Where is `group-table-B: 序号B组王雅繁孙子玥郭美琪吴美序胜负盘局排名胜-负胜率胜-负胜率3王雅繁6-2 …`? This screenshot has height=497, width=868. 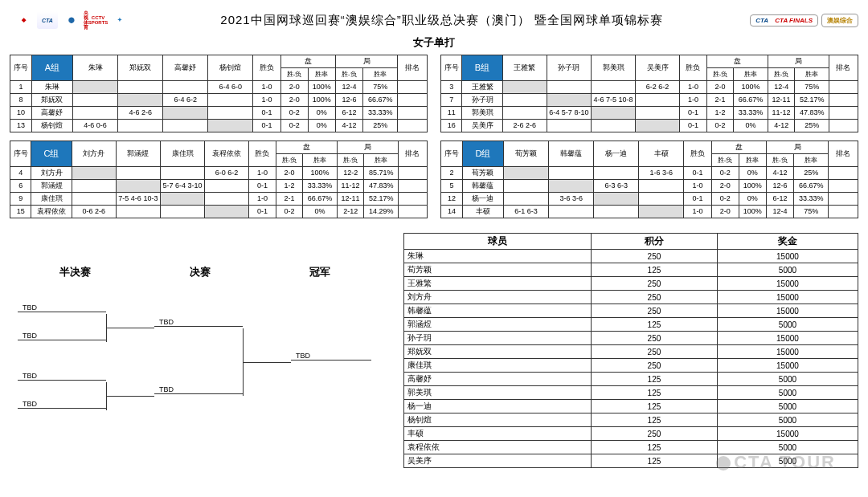
group-table-B: 序号B组王雅繁孙子玥郭美琪吴美序胜负盘局排名胜-负胜率胜-负胜率3王雅繁6-2 … is located at coordinates (649, 93).